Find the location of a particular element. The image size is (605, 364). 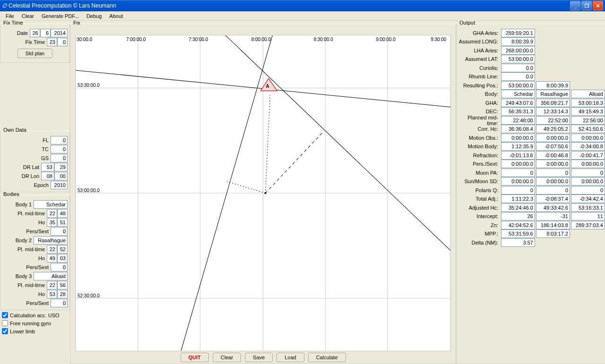

body2-mid-h is located at coordinates (52, 249).